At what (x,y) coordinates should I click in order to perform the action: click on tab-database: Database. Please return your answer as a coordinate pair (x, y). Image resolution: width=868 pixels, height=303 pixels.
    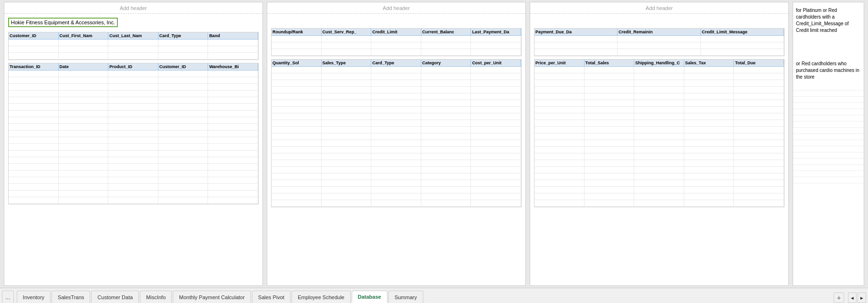
    Looking at the image, I should click on (369, 297).